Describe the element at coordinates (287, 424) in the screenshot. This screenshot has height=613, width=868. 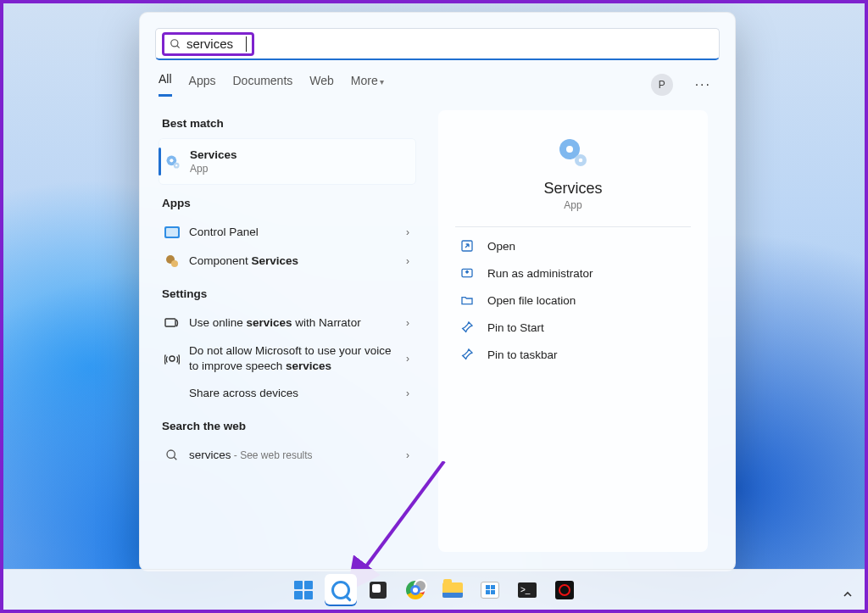
I see `section-search-web: Search the web` at that location.